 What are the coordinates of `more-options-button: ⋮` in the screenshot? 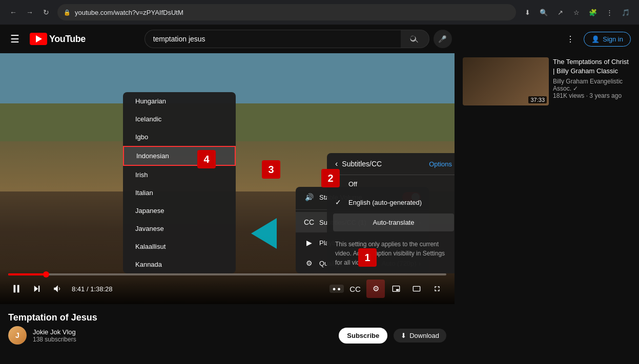 It's located at (570, 39).